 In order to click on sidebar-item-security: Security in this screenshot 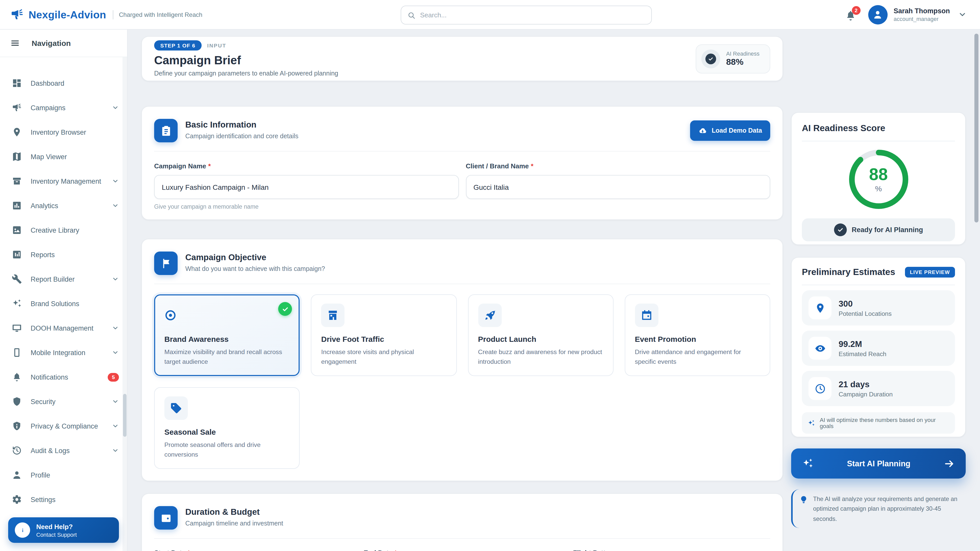, I will do `click(64, 402)`.